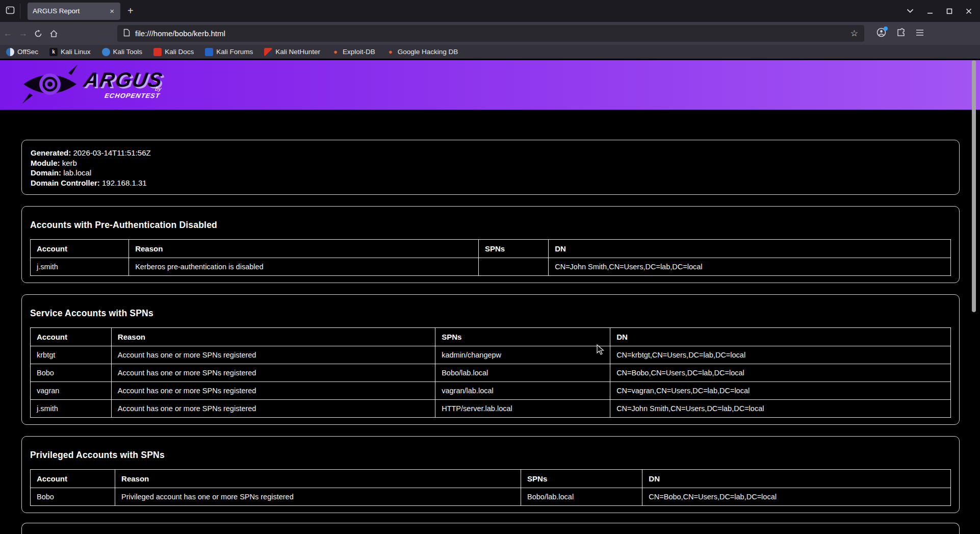 Image resolution: width=980 pixels, height=534 pixels. What do you see at coordinates (122, 85) in the screenshot?
I see `argus-wordmark: ARGUS by ECHOPENTEST` at bounding box center [122, 85].